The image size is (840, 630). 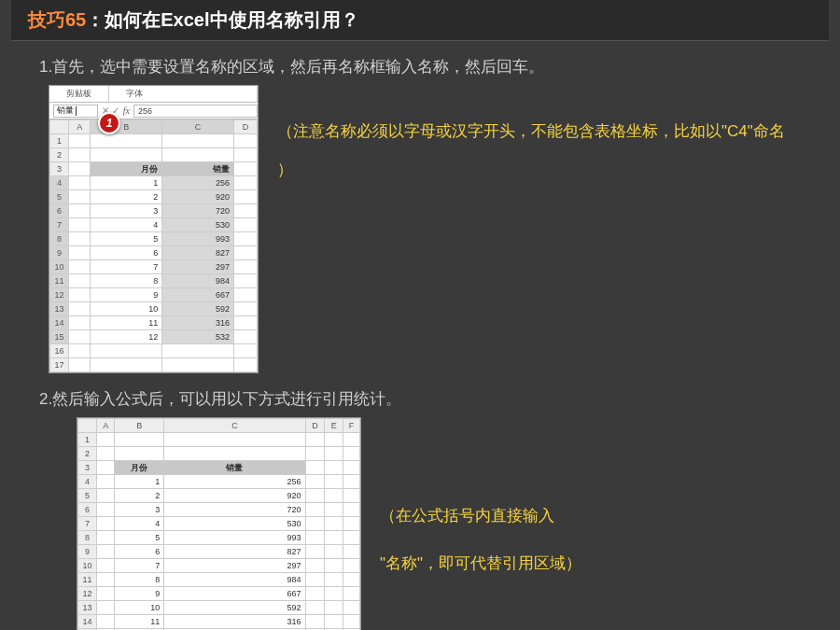 What do you see at coordinates (235, 469) in the screenshot?
I see `cell: 销量` at bounding box center [235, 469].